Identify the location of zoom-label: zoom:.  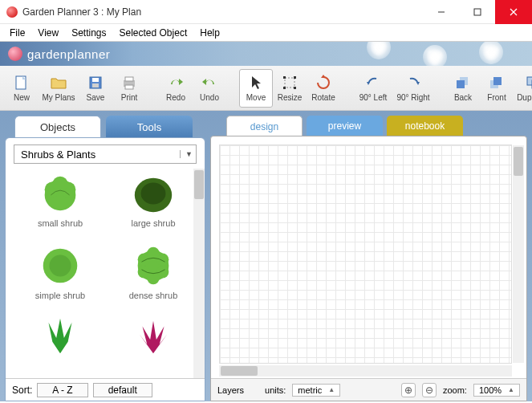
(455, 390).